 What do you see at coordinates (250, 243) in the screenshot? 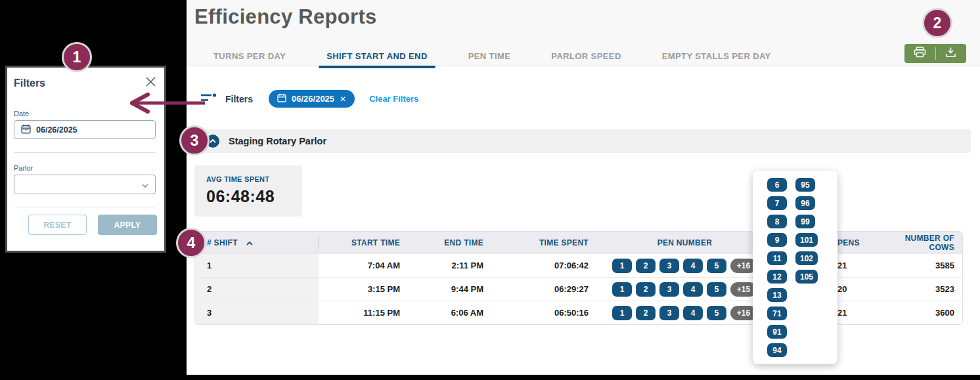
I see `sort-asc-icon` at bounding box center [250, 243].